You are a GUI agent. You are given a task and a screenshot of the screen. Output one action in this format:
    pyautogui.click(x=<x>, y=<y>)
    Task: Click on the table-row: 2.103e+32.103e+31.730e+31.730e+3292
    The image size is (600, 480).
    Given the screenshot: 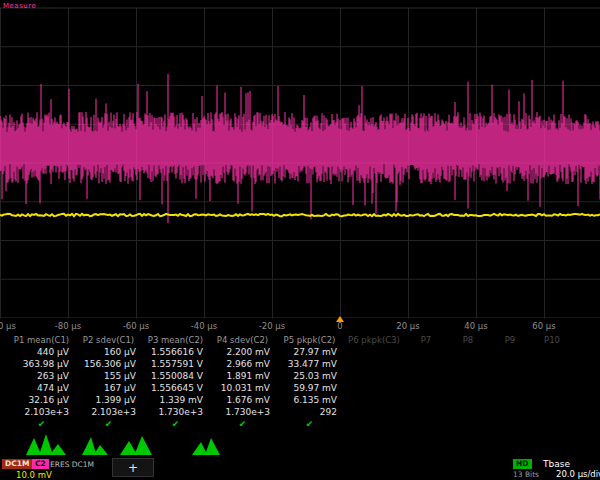 What is the action you would take?
    pyautogui.click(x=304, y=412)
    